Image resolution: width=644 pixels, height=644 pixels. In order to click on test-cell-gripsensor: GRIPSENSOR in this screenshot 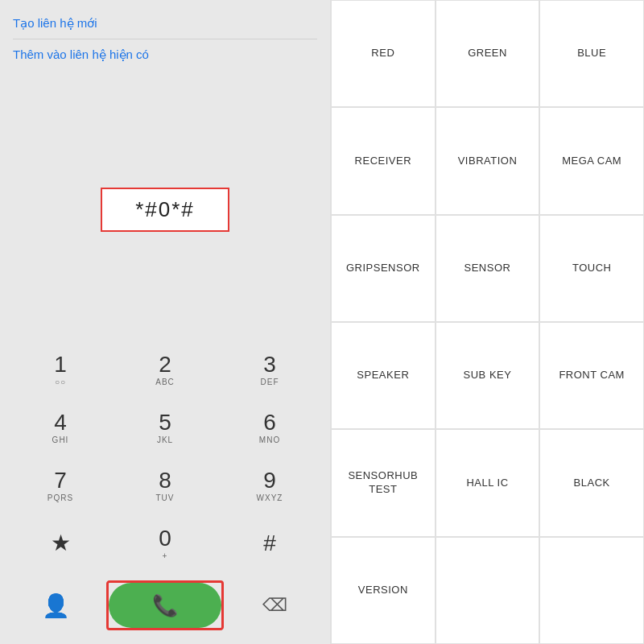, I will do `click(383, 269)`.